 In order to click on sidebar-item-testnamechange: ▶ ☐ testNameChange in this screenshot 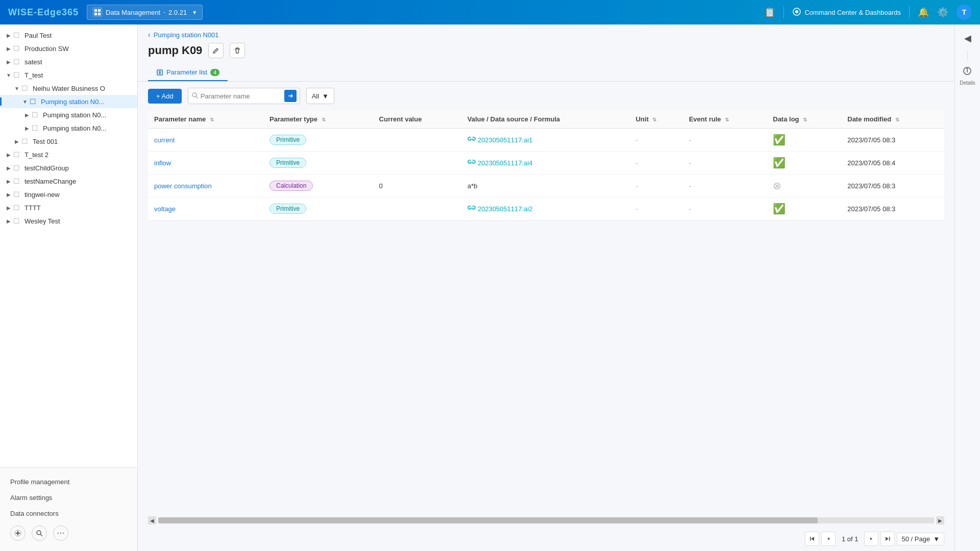, I will do `click(68, 181)`.